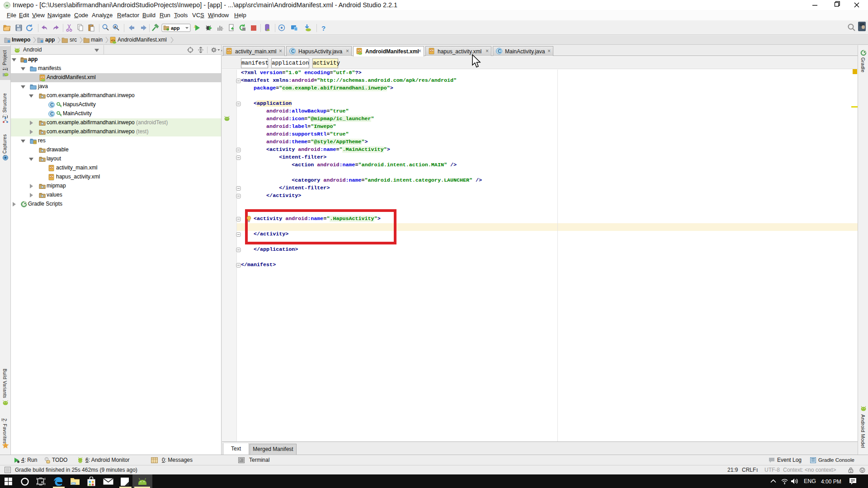 This screenshot has height=488, width=868. What do you see at coordinates (175, 28) in the screenshot?
I see `svg-text: app` at bounding box center [175, 28].